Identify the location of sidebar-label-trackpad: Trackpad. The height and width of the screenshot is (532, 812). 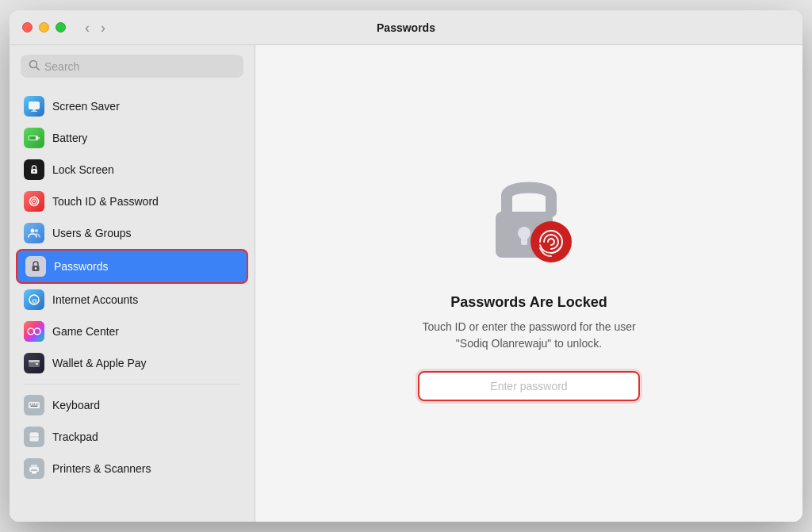
(75, 437).